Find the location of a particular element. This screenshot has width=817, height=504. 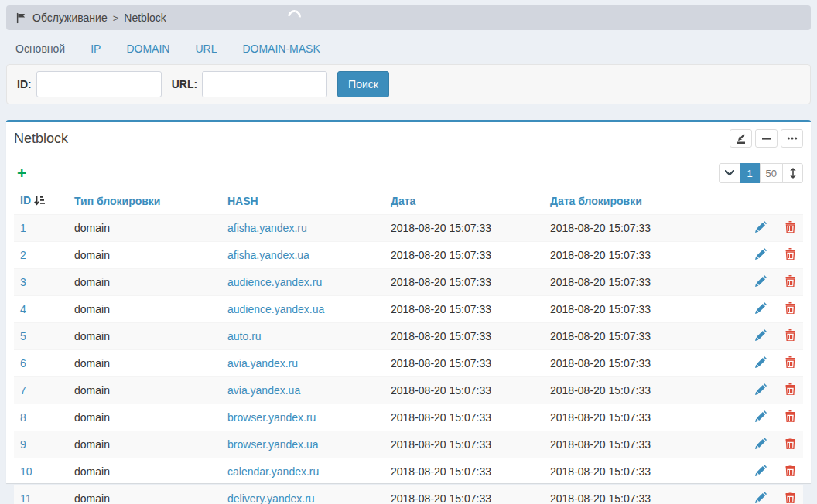

pagination-collapse-button is located at coordinates (730, 173).